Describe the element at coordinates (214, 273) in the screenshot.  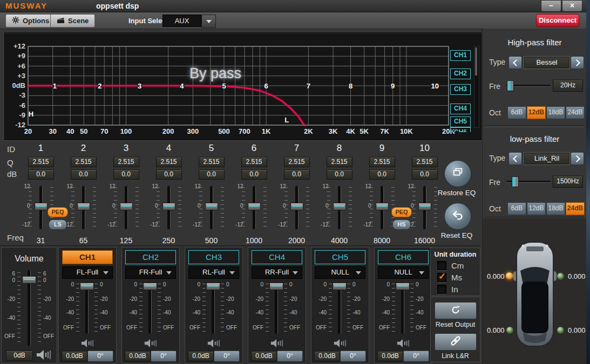
I see `channel-mode-dropdown: RL-Full` at that location.